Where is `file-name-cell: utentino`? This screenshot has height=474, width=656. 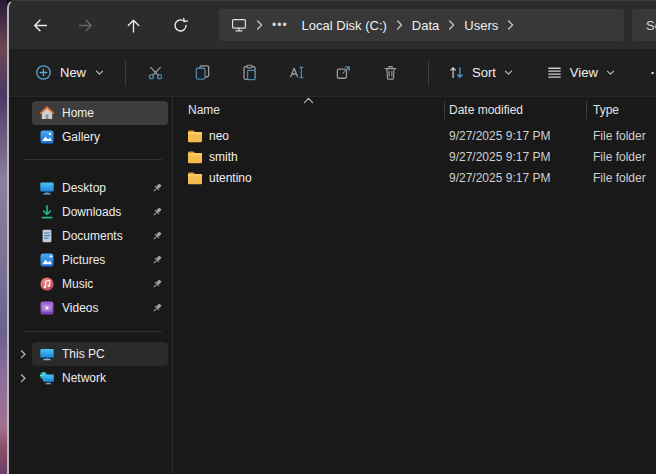 file-name-cell: utentino is located at coordinates (308, 178).